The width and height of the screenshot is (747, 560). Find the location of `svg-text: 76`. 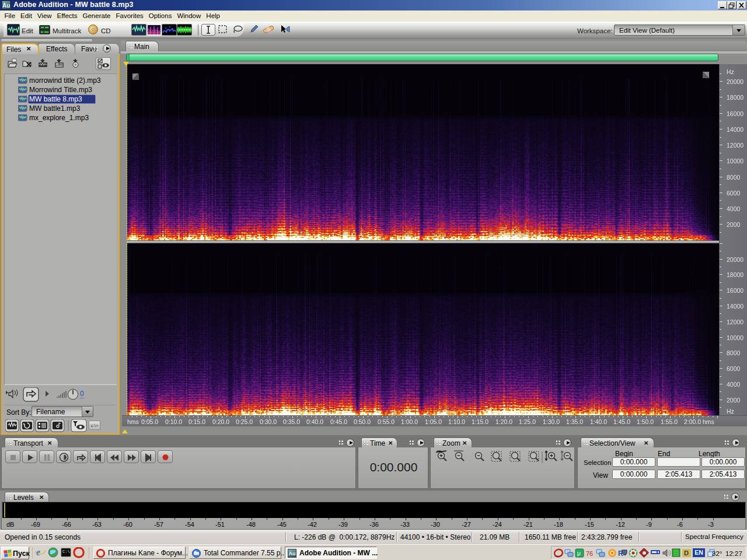

svg-text: 76 is located at coordinates (589, 554).